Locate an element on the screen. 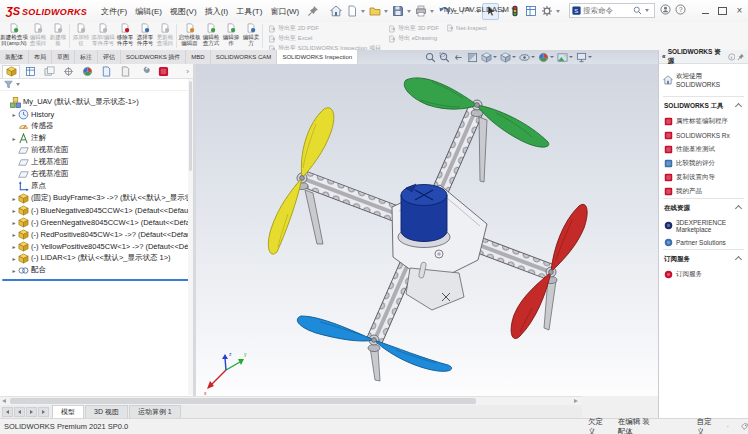  prev-tab-button is located at coordinates (20, 412).